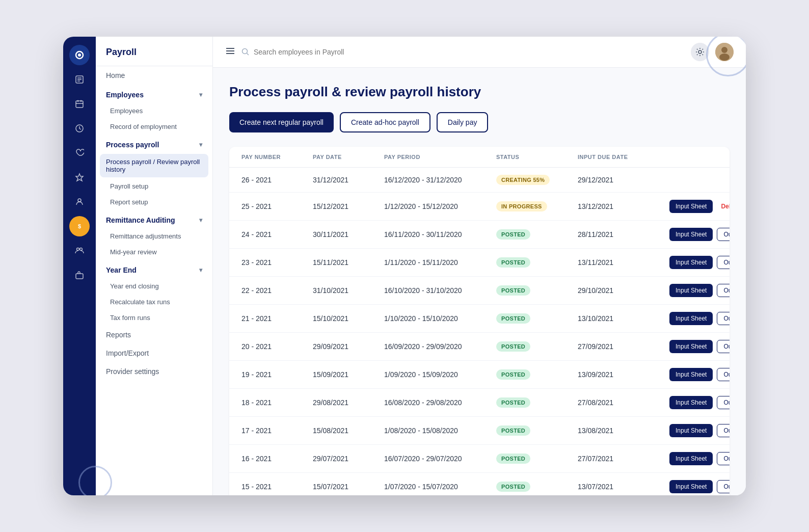 This screenshot has height=532, width=809. What do you see at coordinates (246, 52) in the screenshot?
I see `search-icon` at bounding box center [246, 52].